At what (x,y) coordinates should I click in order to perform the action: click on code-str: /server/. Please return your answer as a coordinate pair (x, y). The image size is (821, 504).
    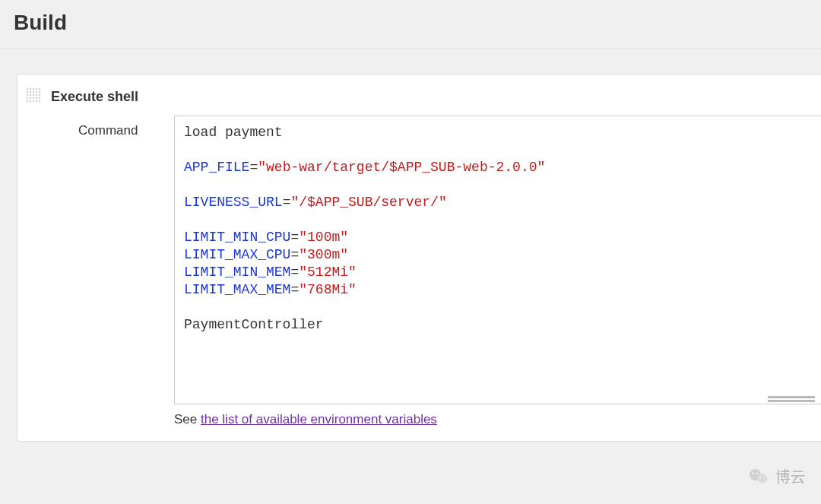
    Looking at the image, I should click on (405, 202).